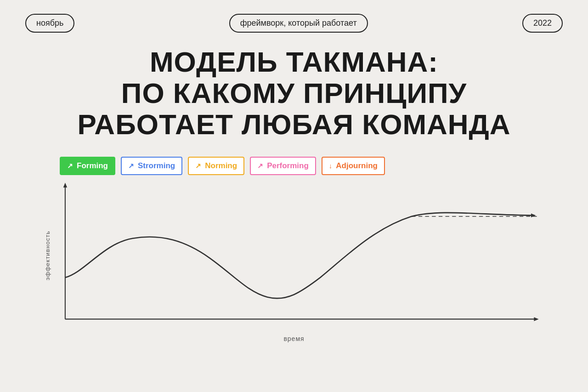 The image size is (588, 392). I want to click on badge-storming: ↗ Strorming, so click(152, 166).